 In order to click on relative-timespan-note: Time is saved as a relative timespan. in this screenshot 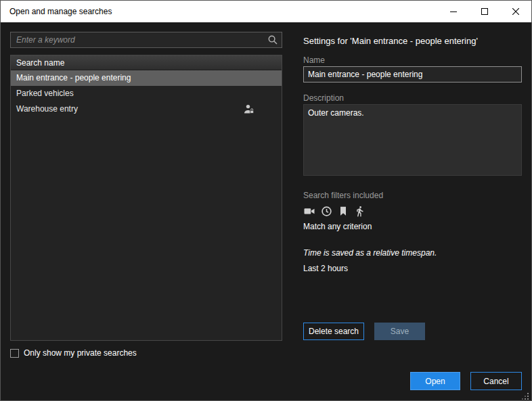, I will do `click(413, 253)`.